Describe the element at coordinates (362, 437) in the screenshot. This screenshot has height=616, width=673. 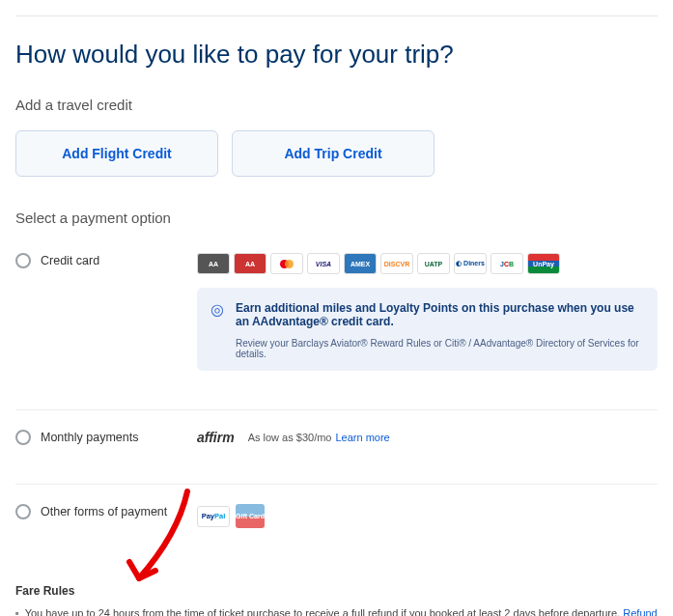
I see `affirm-learn-more-link: Learn more` at that location.